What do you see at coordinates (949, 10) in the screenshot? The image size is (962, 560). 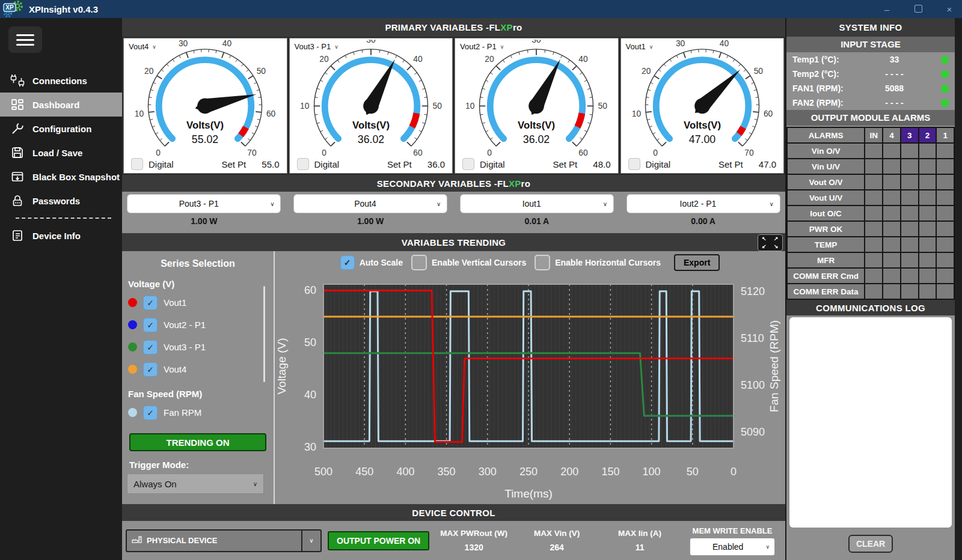 I see `close-button: ×` at bounding box center [949, 10].